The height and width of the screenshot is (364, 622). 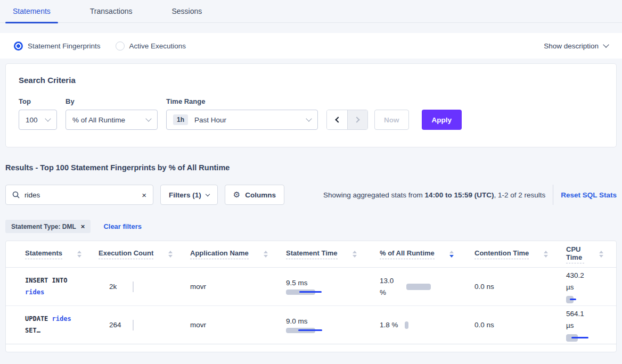 I want to click on statement-time-cell: 9.0 ms, so click(x=333, y=325).